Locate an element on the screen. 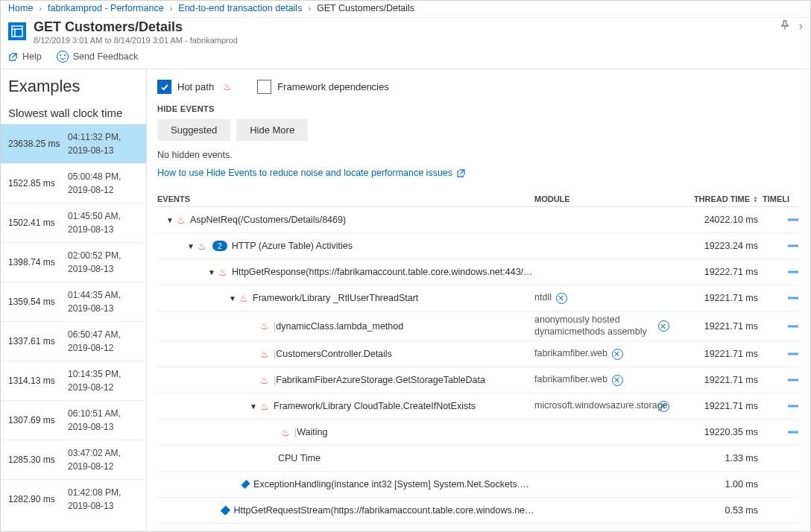  event-row: ExceptionHandling(instance class System.… is located at coordinates (478, 528).